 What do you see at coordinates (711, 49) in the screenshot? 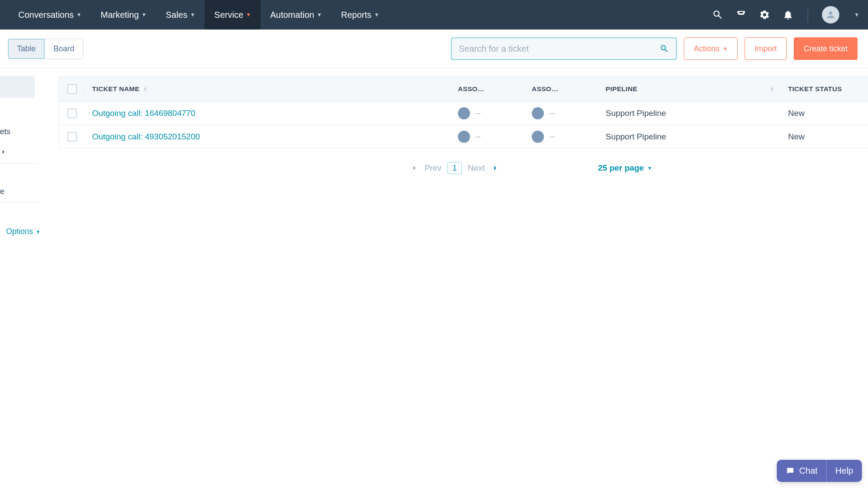
I see `actions-button: Actions ▼` at bounding box center [711, 49].